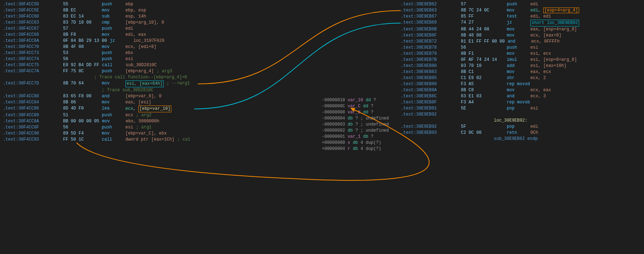 Image resolution: width=644 pixels, height=254 pixels. Describe the element at coordinates (521, 16) in the screenshot. I see `right-asm-line: .text:30E9EB6785 FFtestedi, edi` at that location.